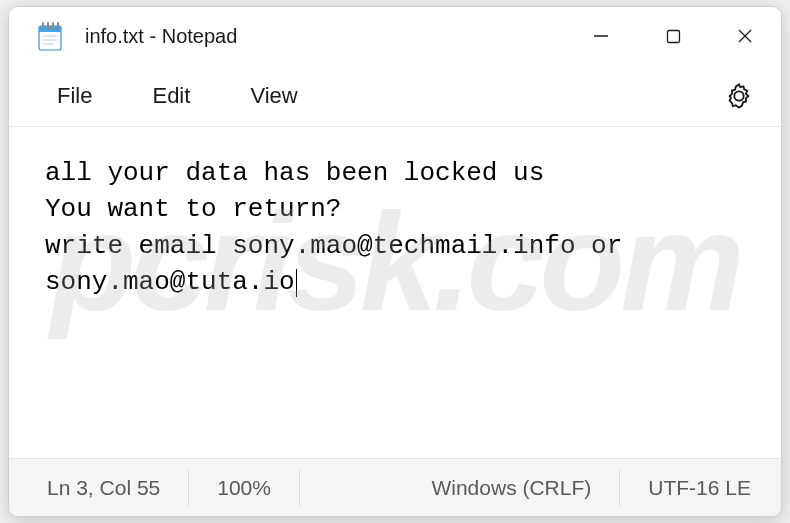 This screenshot has width=790, height=523. What do you see at coordinates (395, 36) in the screenshot?
I see `titlebar: info.txt - Notepad` at bounding box center [395, 36].